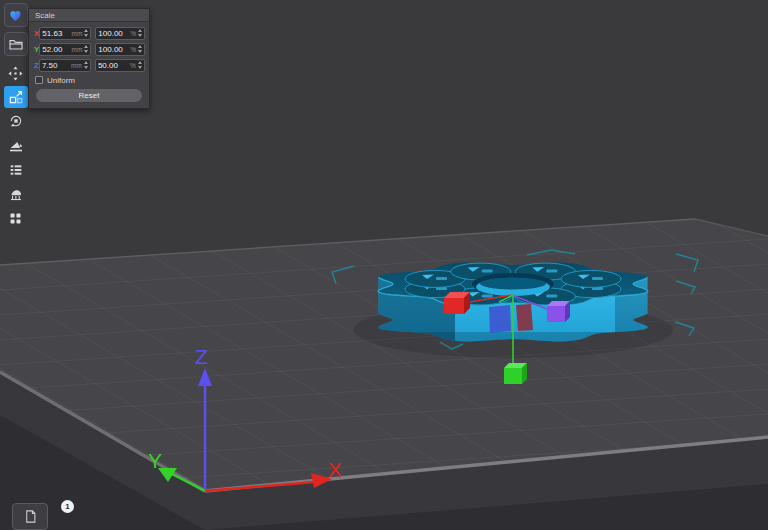 The height and width of the screenshot is (530, 768). What do you see at coordinates (65, 34) in the screenshot?
I see `scale-x-mm-field: mm` at bounding box center [65, 34].